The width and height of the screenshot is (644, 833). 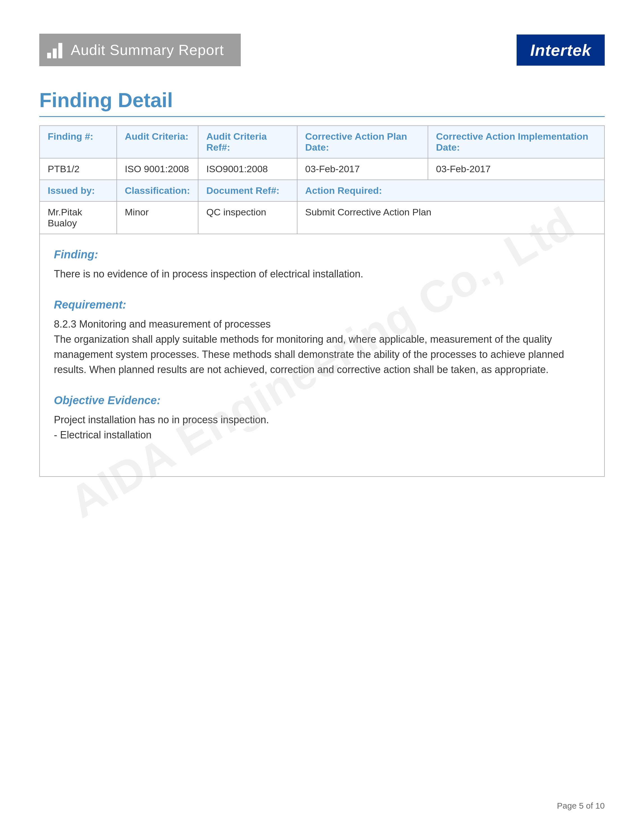 I want to click on requirement-text: 8.2.3 Monitoring and measurement of proc…, so click(x=322, y=347).